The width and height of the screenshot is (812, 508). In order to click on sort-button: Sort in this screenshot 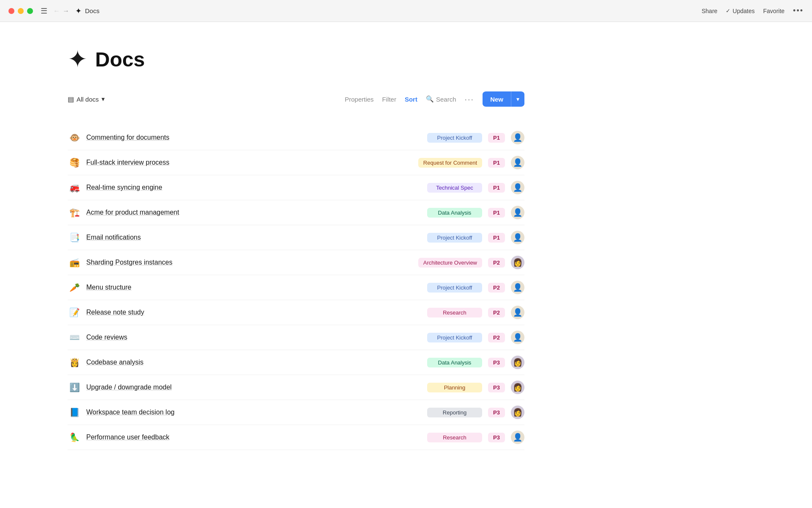, I will do `click(411, 99)`.